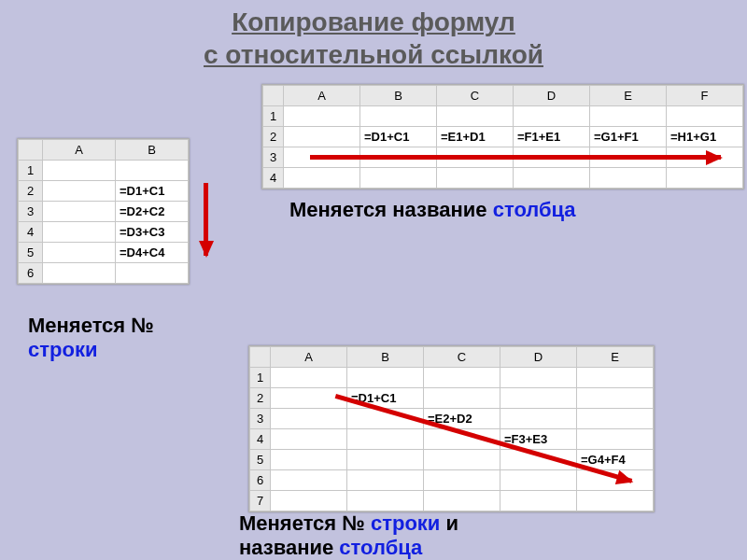  What do you see at coordinates (374, 54) in the screenshot?
I see `title-line-2: с относительной ссылкой` at bounding box center [374, 54].